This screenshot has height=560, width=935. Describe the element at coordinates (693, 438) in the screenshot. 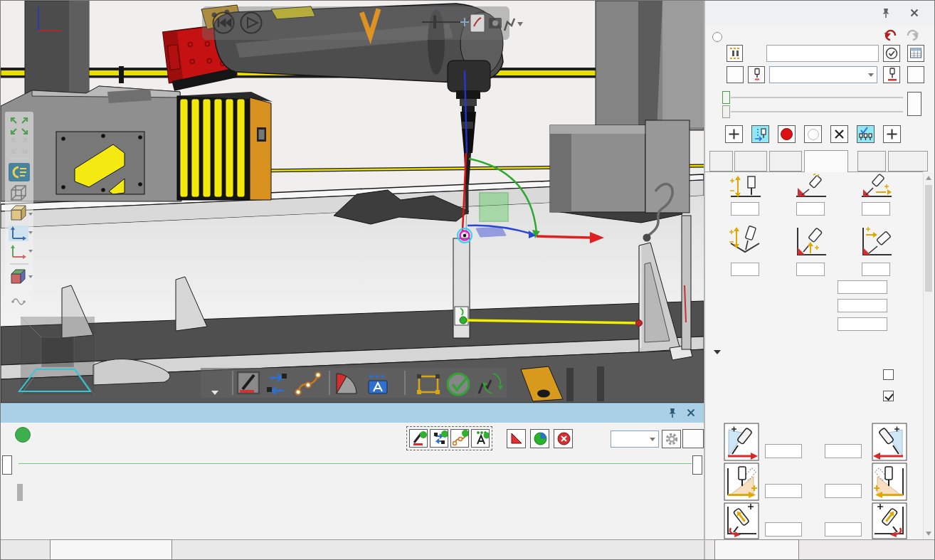

I see `check-button` at that location.